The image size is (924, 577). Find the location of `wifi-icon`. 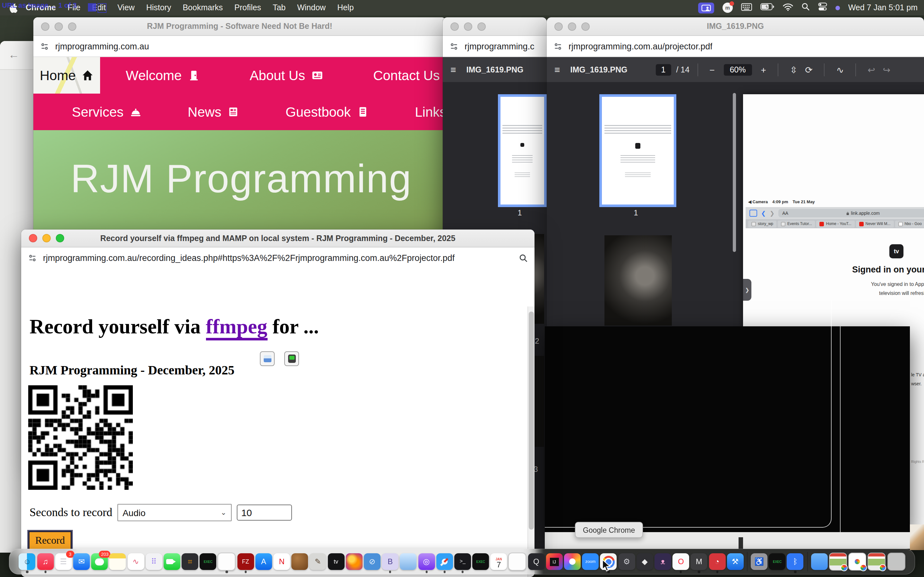

wifi-icon is located at coordinates (788, 8).